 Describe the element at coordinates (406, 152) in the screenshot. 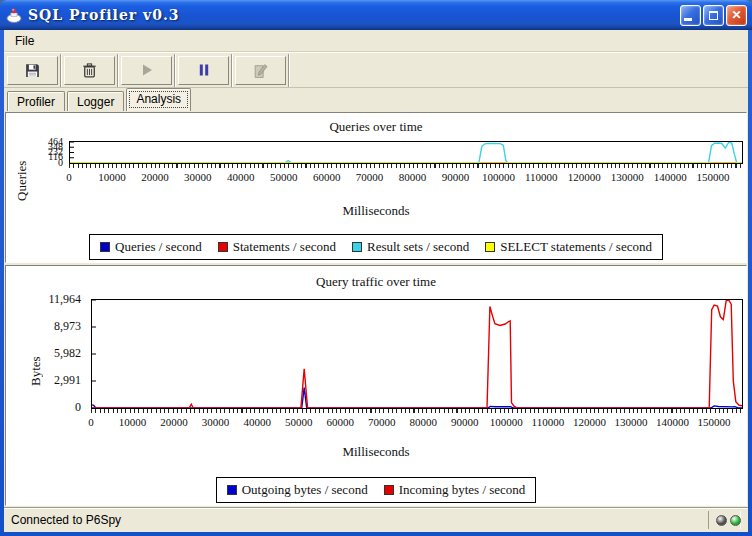

I see `plot-area` at that location.